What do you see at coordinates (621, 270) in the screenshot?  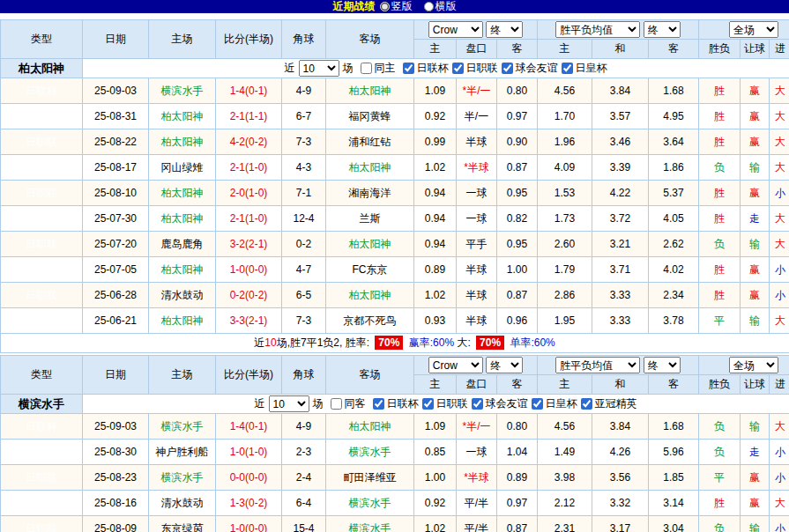 I see `cell-avg-draw: 3.71` at bounding box center [621, 270].